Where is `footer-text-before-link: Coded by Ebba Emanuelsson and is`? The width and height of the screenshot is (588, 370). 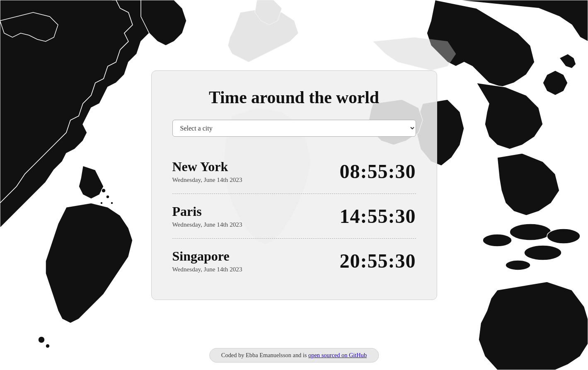 footer-text-before-link: Coded by Ebba Emanuelsson and is is located at coordinates (265, 355).